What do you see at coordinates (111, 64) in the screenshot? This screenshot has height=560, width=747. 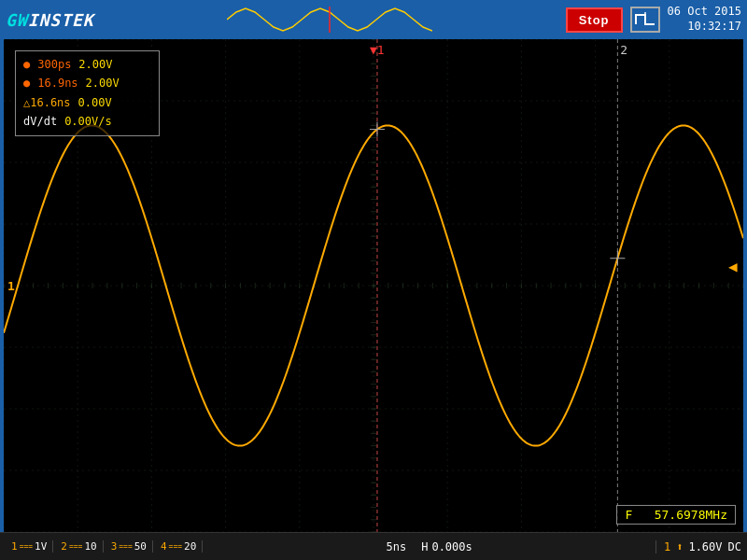 I see `ch1-voltage: 2.00V` at bounding box center [111, 64].